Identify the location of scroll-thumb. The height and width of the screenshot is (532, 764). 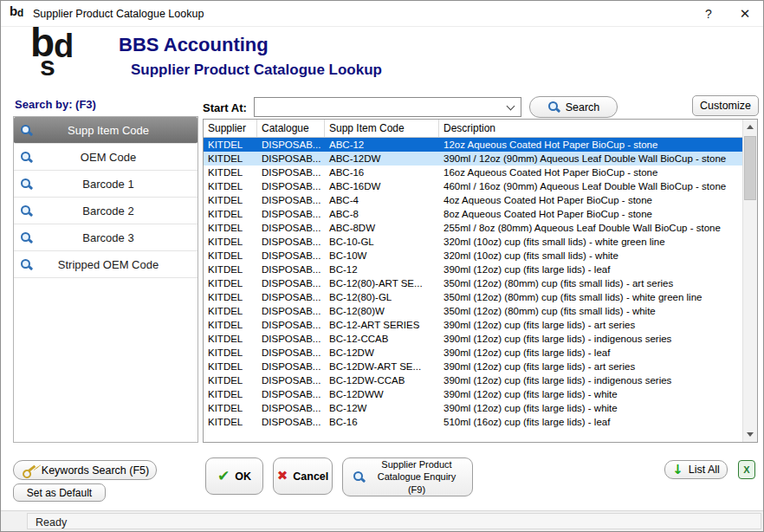
(750, 168).